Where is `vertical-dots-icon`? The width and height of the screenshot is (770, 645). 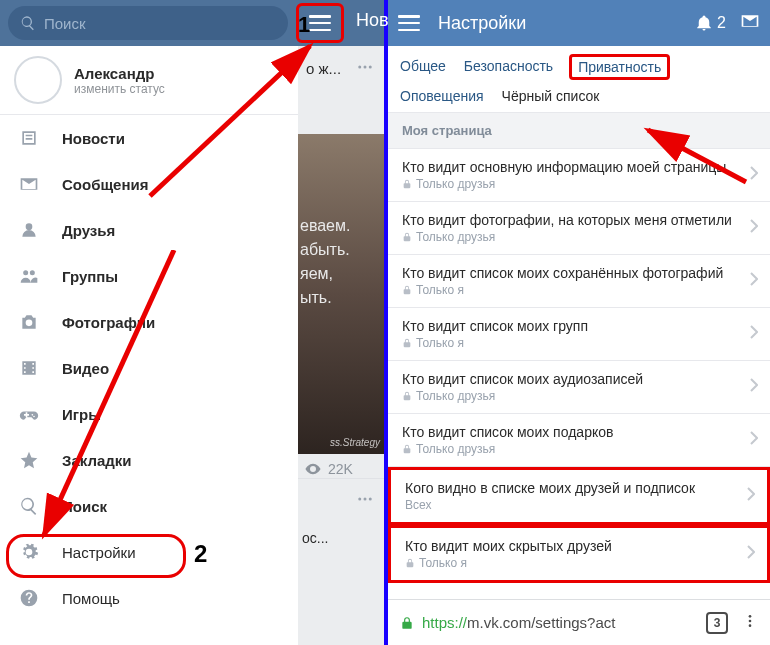 vertical-dots-icon is located at coordinates (750, 621).